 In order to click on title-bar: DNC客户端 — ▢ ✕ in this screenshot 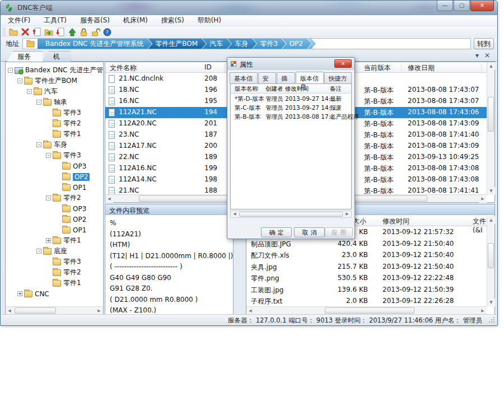, I will do `click(249, 8)`.